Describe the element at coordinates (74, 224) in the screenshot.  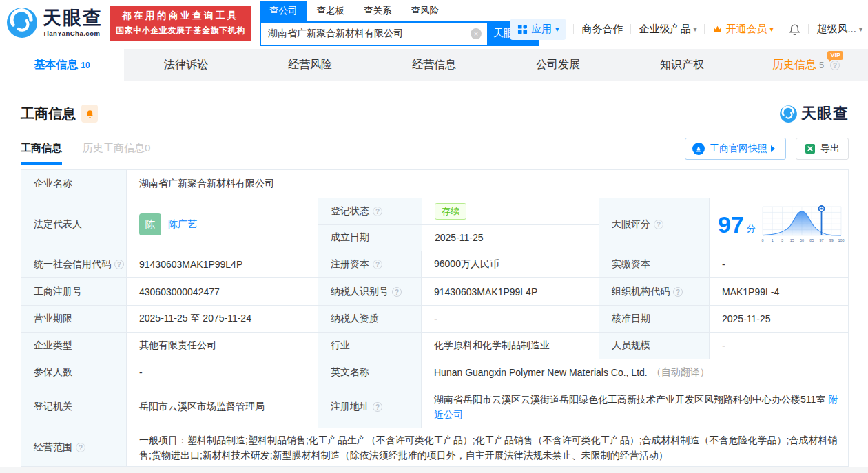
I see `legal-rep-label: 法定代表人` at that location.